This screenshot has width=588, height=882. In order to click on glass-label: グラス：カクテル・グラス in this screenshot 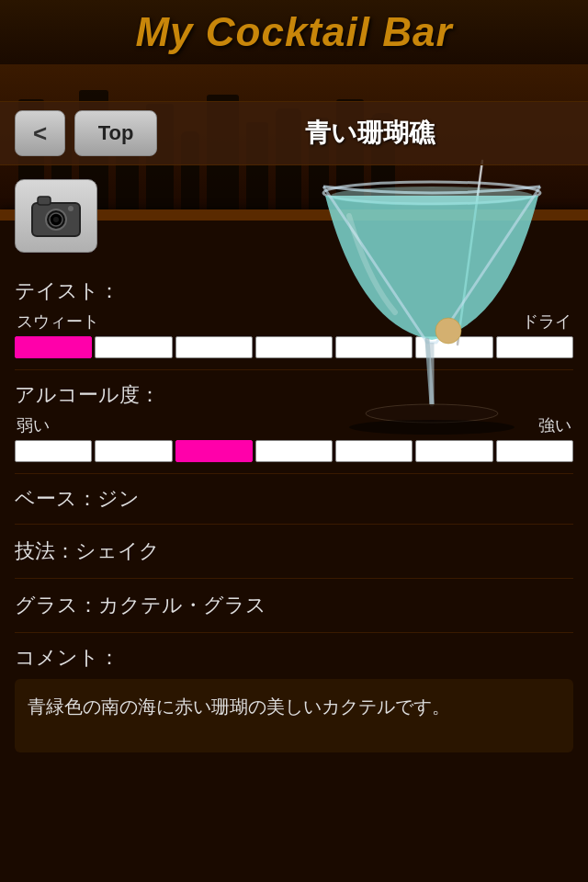, I will do `click(141, 605)`.